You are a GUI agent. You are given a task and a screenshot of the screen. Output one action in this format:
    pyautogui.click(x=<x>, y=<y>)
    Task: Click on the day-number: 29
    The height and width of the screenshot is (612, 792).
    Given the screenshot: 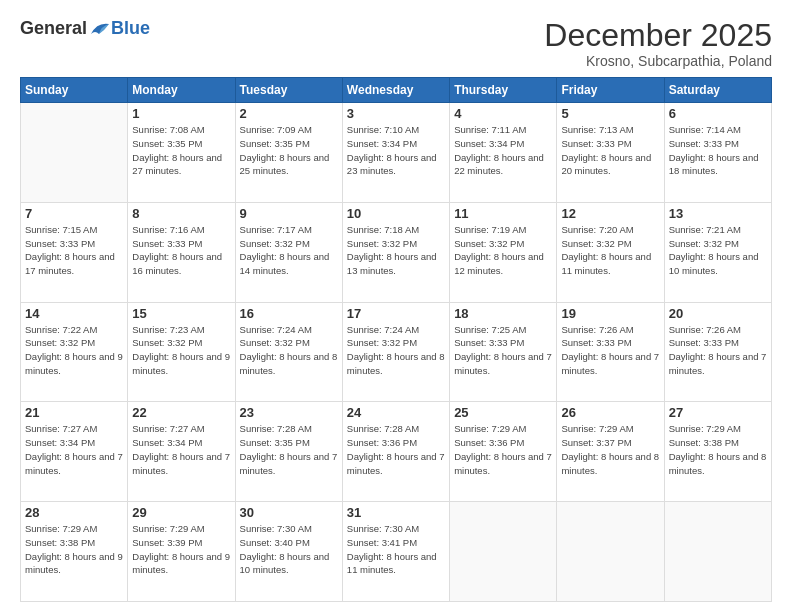 What is the action you would take?
    pyautogui.click(x=181, y=512)
    